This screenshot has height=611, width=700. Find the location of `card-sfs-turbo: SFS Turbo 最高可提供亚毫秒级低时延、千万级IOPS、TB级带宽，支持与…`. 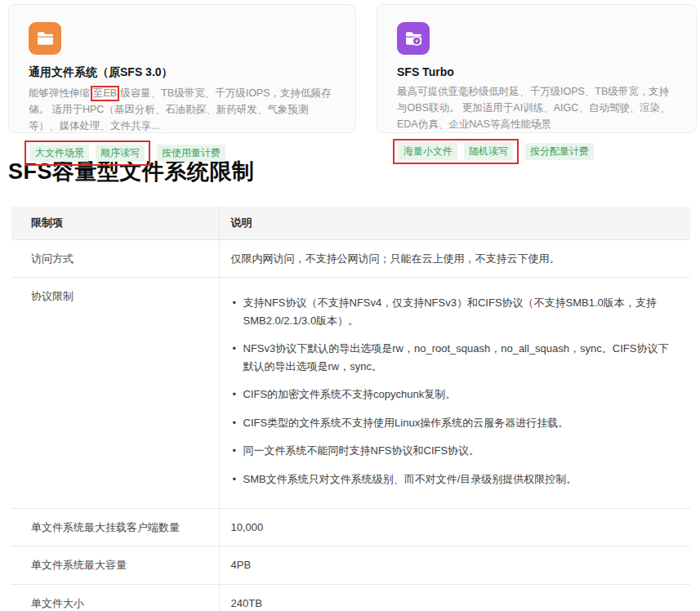

card-sfs-turbo: SFS Turbo 最高可提供亚毫秒级低时延、千万级IOPS、TB级带宽，支持与… is located at coordinates (537, 69).